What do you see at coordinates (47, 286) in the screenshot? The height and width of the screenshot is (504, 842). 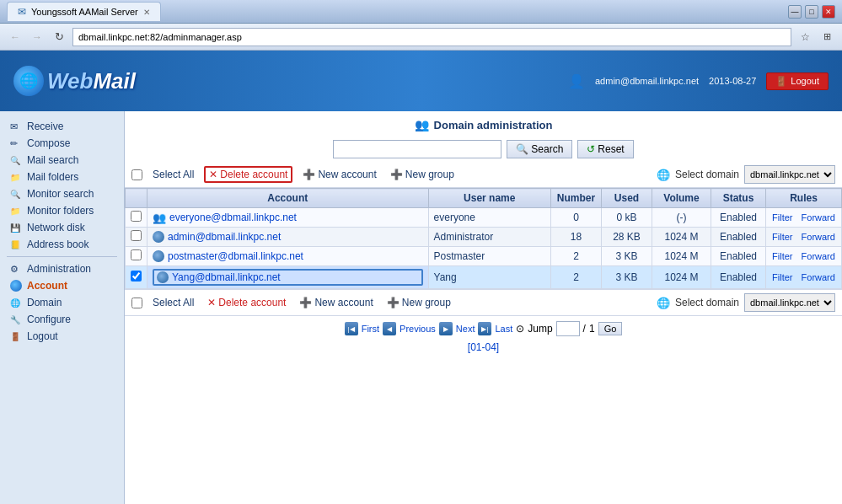 I see `sidebar-label-account: Account` at bounding box center [47, 286].